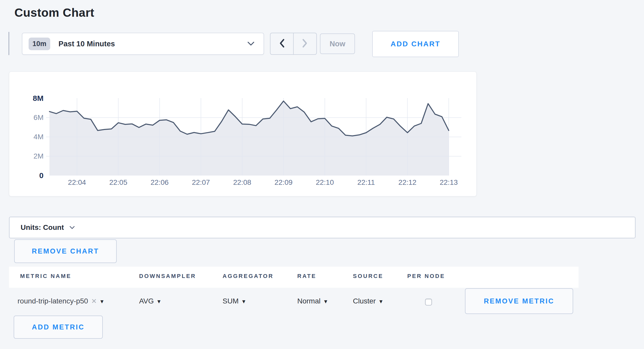 This screenshot has height=349, width=644. Describe the element at coordinates (42, 228) in the screenshot. I see `units-label: Units: Count` at that location.